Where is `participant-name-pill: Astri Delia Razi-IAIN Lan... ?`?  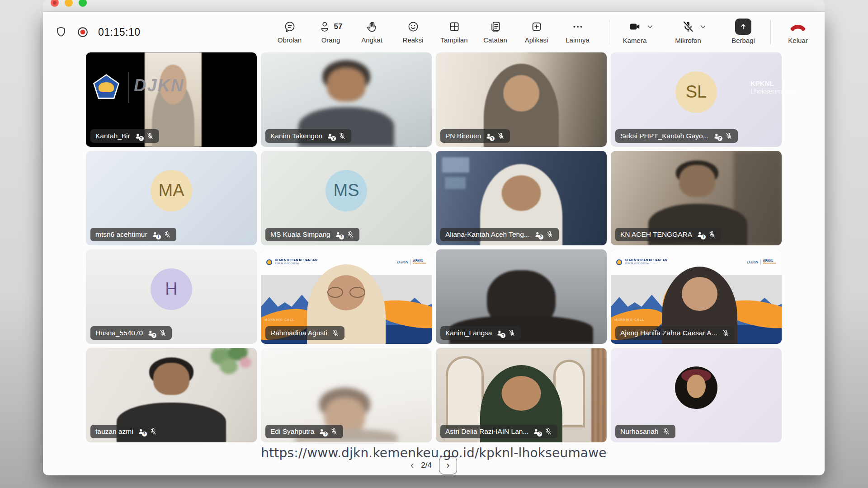
participant-name-pill: Astri Delia Razi-IAIN Lan... ? is located at coordinates (499, 432).